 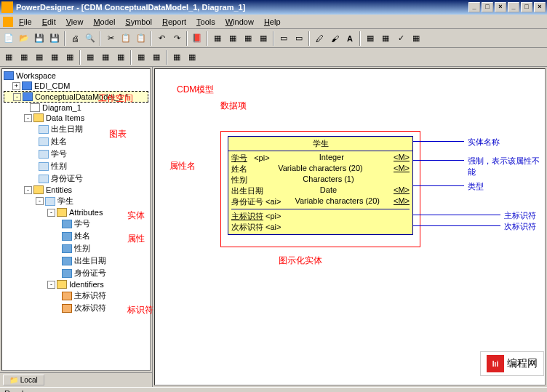 What do you see at coordinates (76, 166) in the screenshot?
I see `tree-di-3: 性别` at bounding box center [76, 166].